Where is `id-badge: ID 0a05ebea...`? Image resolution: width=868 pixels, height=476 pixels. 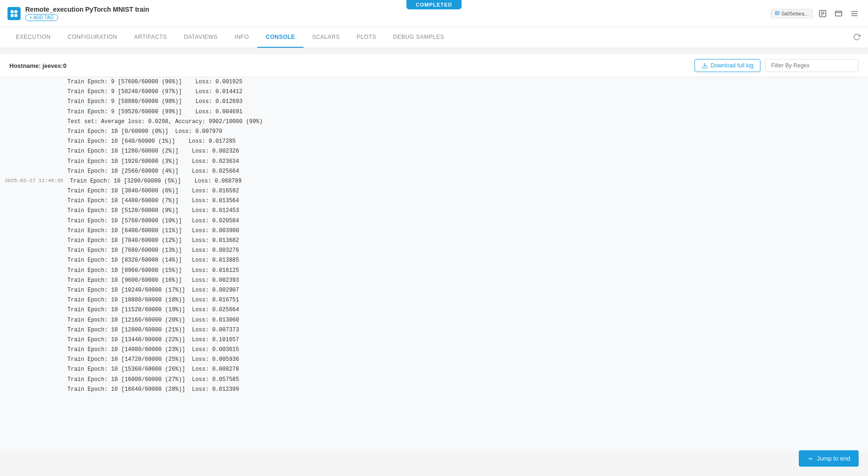 id-badge: ID 0a05ebea... is located at coordinates (792, 14).